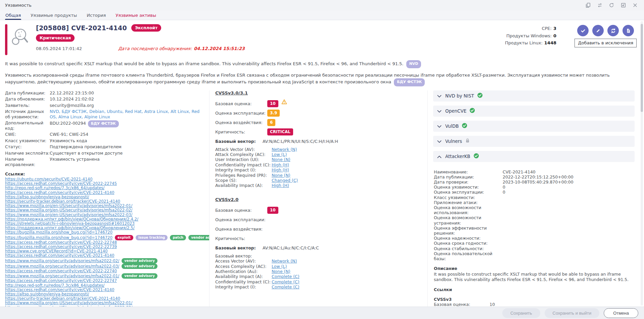  Describe the element at coordinates (588, 5) in the screenshot. I see `copy-icon` at that location.